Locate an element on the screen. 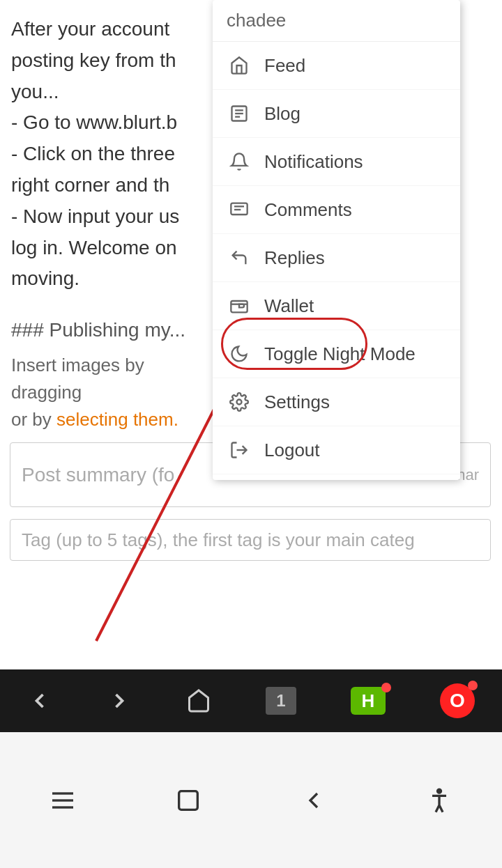 The image size is (502, 868). replies-label: Replies is located at coordinates (294, 258).